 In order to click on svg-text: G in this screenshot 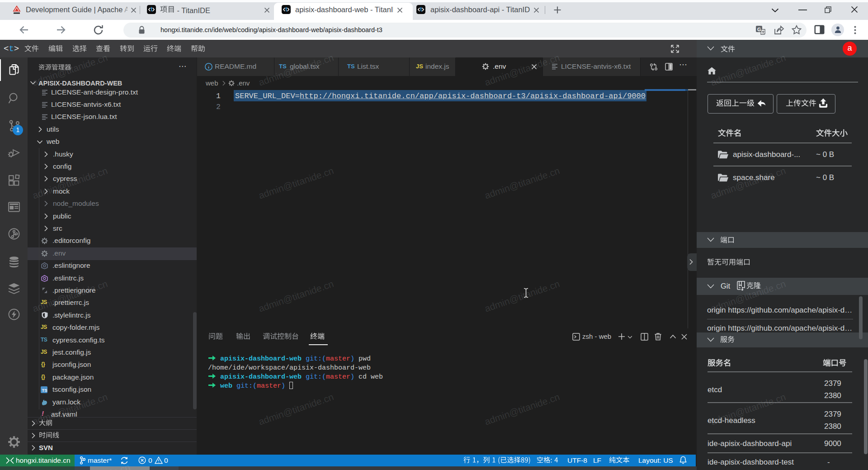, I will do `click(760, 29)`.